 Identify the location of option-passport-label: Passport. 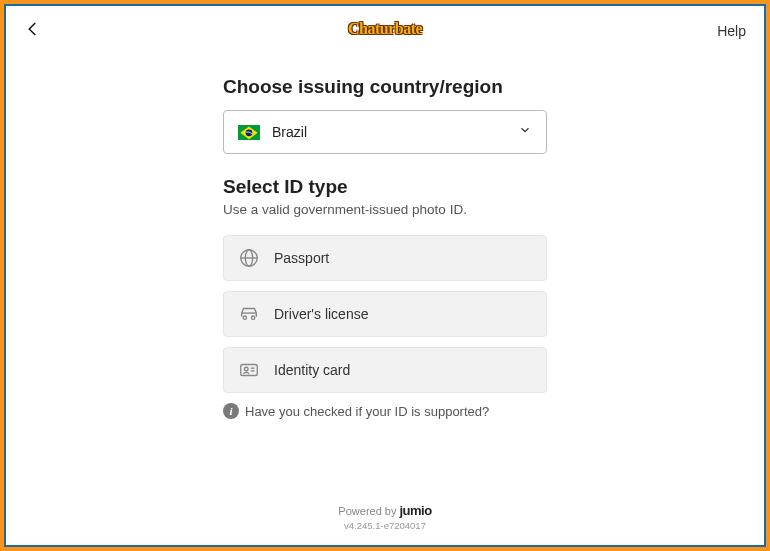
(302, 258).